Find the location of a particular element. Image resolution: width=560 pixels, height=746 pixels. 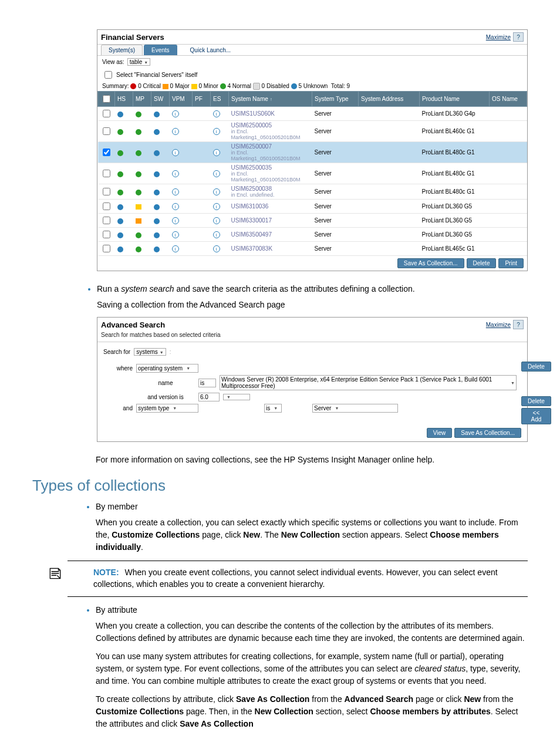

system-name: USIM62500007 is located at coordinates (252, 147).